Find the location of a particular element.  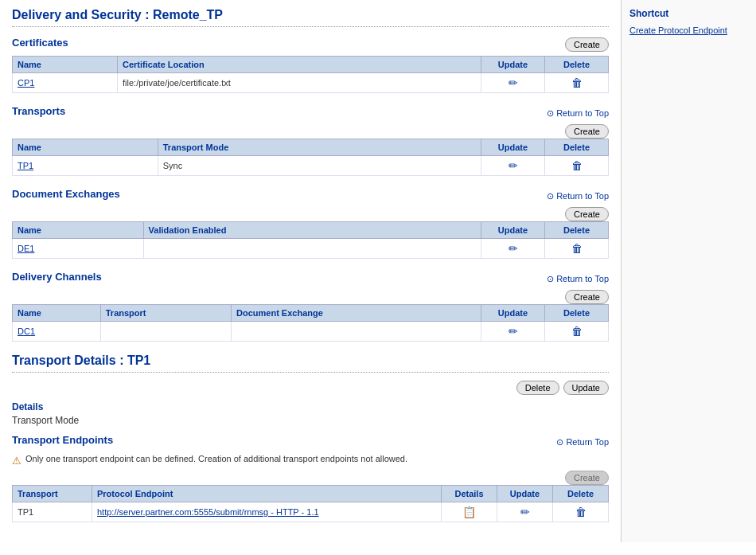

transport-details-title: Transport Details : TP1 is located at coordinates (310, 363).